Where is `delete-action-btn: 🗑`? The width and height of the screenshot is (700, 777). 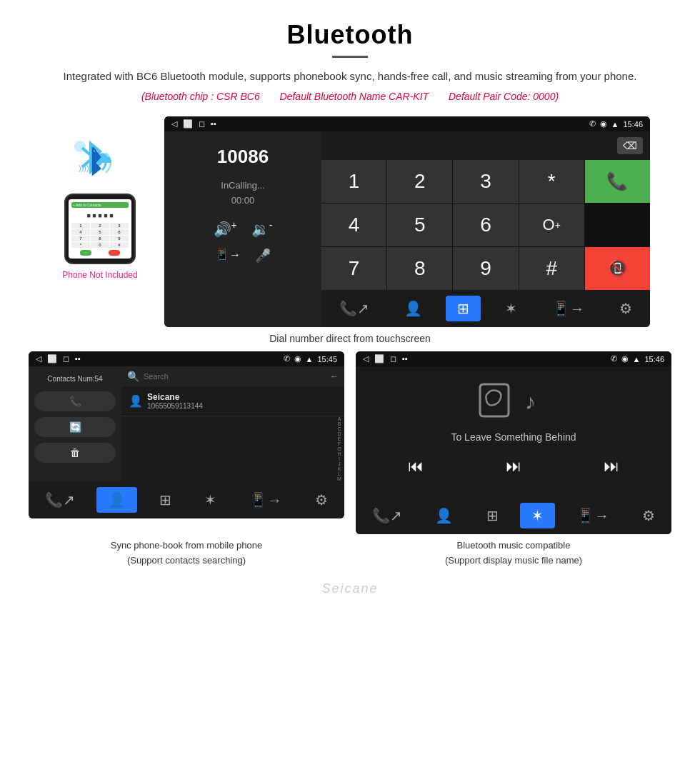
delete-action-btn: 🗑 is located at coordinates (75, 453).